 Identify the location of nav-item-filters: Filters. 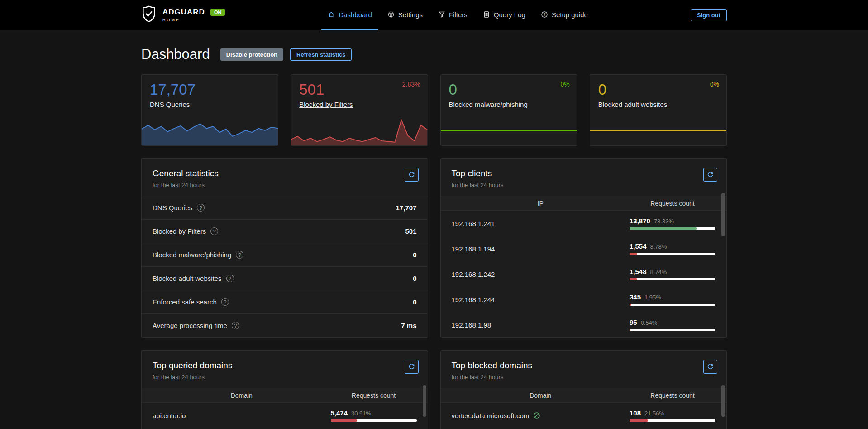
(453, 15).